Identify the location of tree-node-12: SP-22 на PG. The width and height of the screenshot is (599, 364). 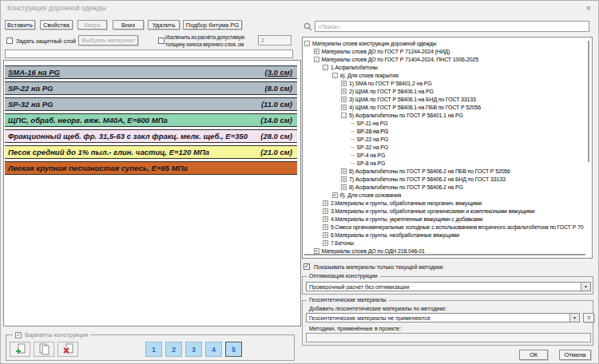
(447, 139).